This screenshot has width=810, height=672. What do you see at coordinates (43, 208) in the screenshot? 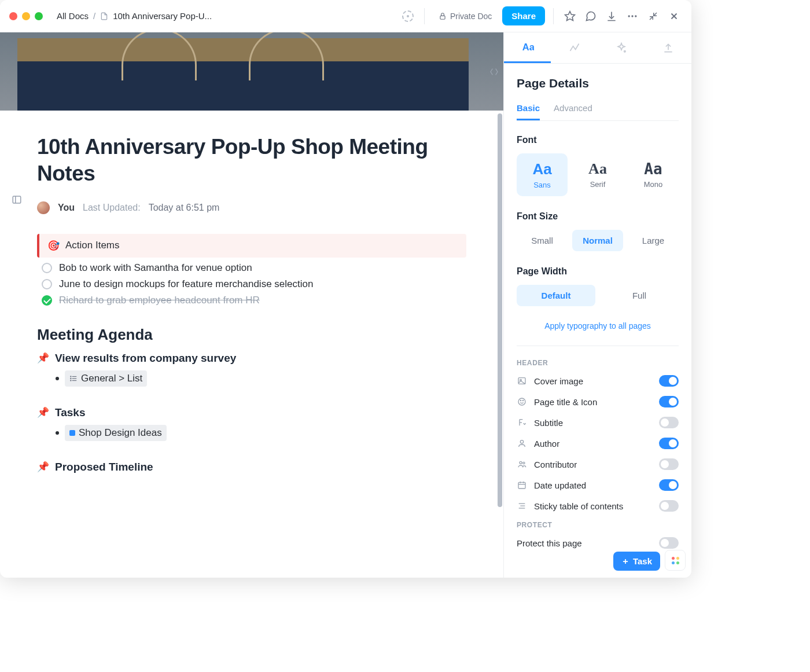
I see `author-avatar` at bounding box center [43, 208].